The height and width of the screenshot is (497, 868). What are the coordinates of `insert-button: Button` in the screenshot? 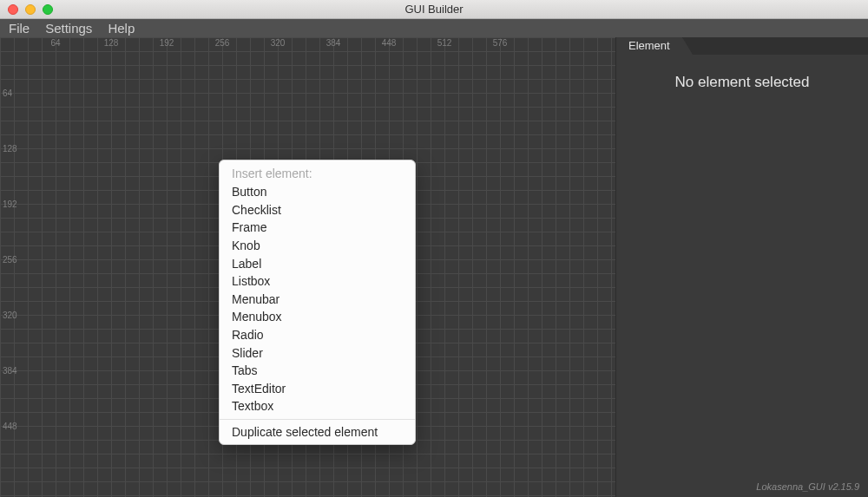 It's located at (318, 193).